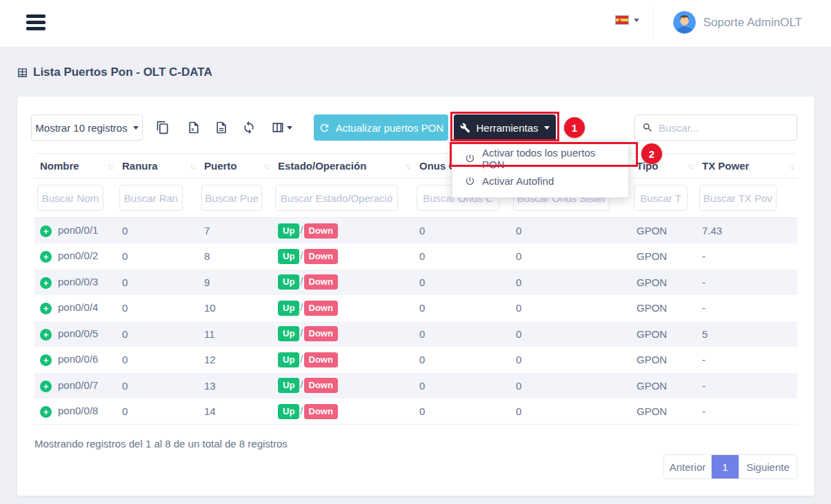 The image size is (831, 504). I want to click on annotation-step-badge: 2, so click(652, 154).